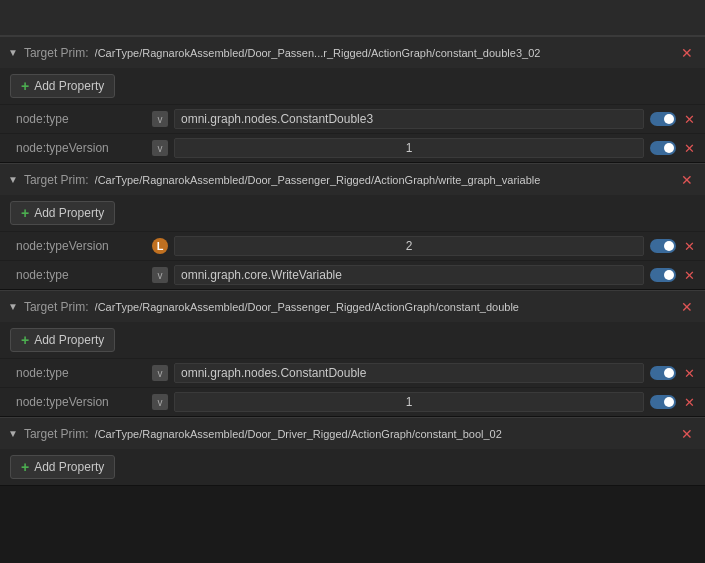  Describe the element at coordinates (352, 452) in the screenshot. I see `prim-section-4: ▼Target Prim:/CarType/RagnarokAssembled/…` at that location.